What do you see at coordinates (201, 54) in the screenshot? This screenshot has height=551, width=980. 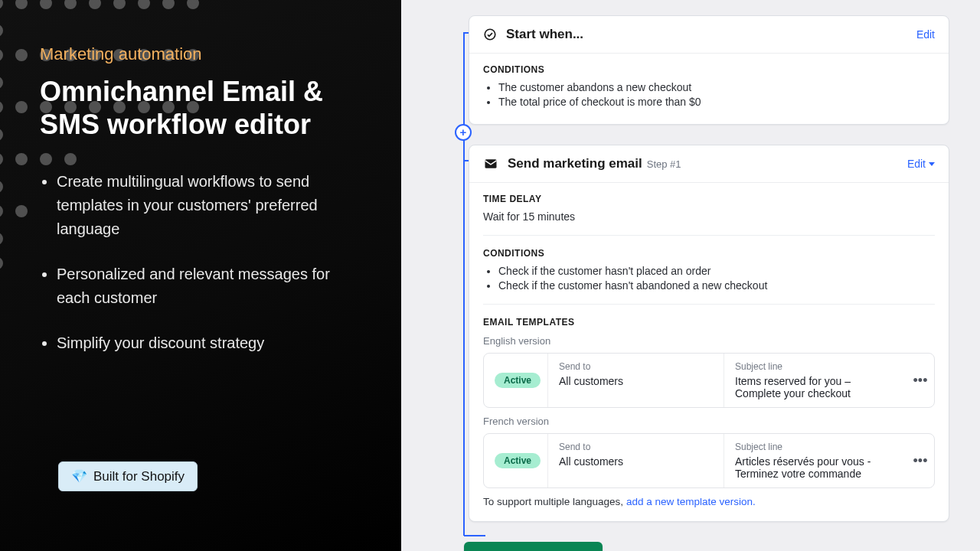 I see `eyebrow: Marketing automation` at bounding box center [201, 54].